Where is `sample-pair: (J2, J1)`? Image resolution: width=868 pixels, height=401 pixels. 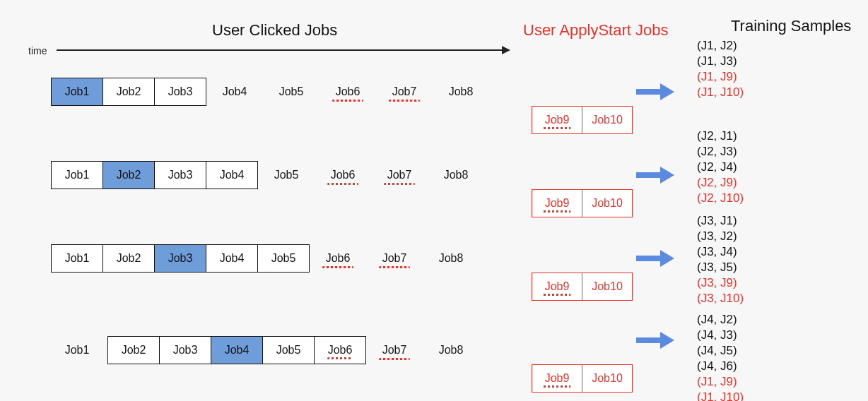 sample-pair: (J2, J1) is located at coordinates (720, 136).